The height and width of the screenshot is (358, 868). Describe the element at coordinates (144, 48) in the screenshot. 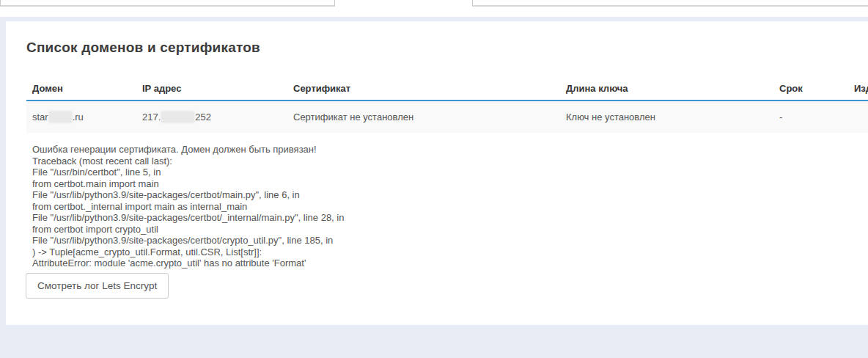

I see `page-title: Список доменов и сертификатов` at that location.